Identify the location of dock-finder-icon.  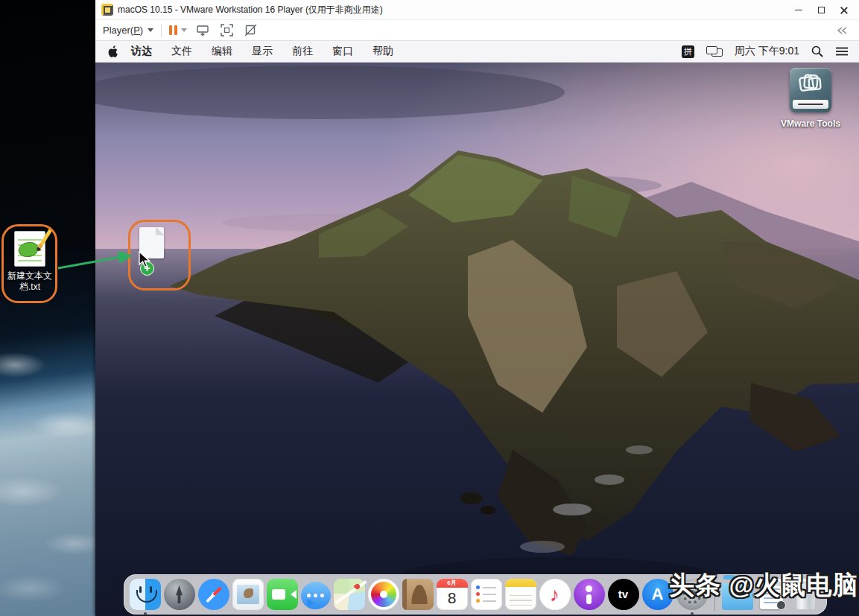
(145, 594).